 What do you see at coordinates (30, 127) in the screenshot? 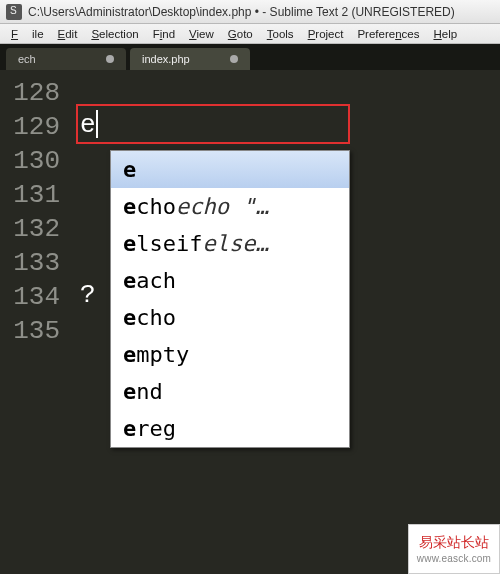
I see `line-number: 129` at bounding box center [30, 127].